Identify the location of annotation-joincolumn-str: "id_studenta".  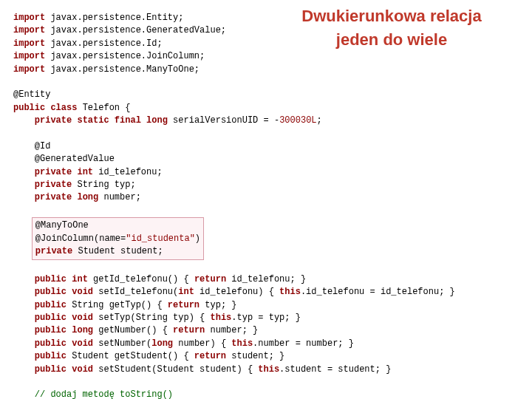
(160, 239).